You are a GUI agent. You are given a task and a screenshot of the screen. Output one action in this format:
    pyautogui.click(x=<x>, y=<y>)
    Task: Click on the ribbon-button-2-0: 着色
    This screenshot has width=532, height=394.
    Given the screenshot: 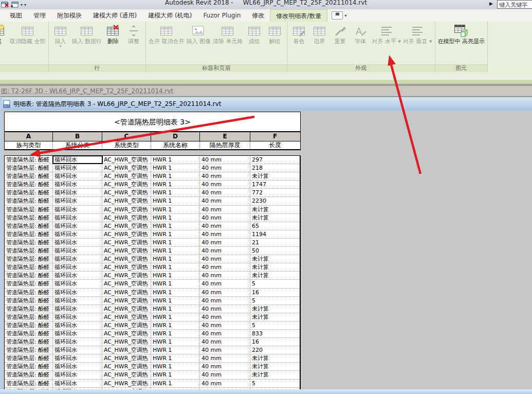 What is the action you would take?
    pyautogui.click(x=299, y=34)
    